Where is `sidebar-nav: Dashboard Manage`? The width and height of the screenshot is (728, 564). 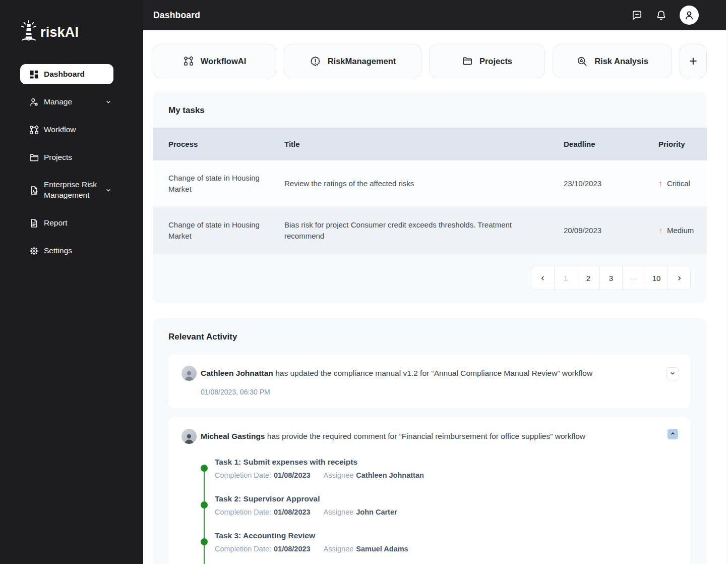 sidebar-nav: Dashboard Manage is located at coordinates (67, 166).